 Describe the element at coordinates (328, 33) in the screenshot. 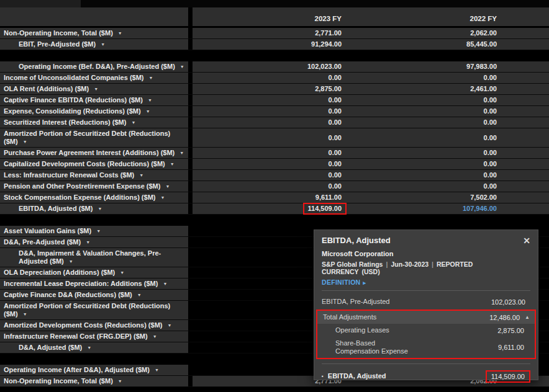

I see `value-2023: 2,771.00` at that location.